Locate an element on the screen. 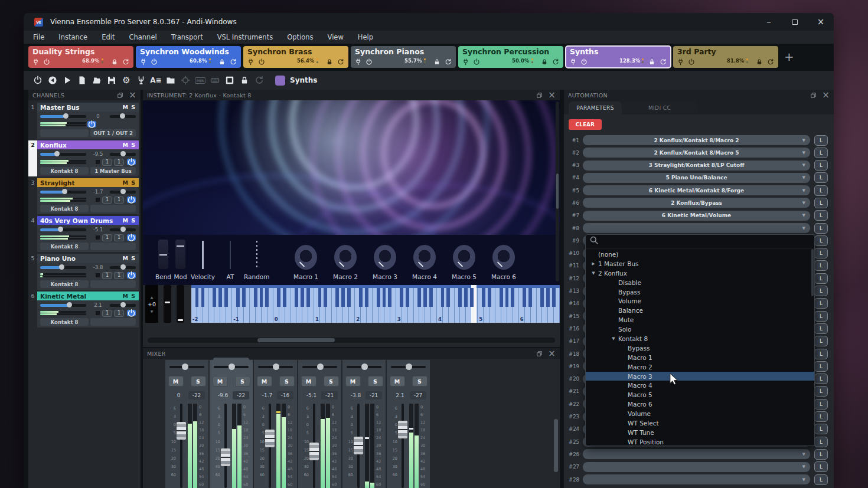 This screenshot has height=488, width=868. channel-strip: 5 Piano Uno M S is located at coordinates (84, 271).